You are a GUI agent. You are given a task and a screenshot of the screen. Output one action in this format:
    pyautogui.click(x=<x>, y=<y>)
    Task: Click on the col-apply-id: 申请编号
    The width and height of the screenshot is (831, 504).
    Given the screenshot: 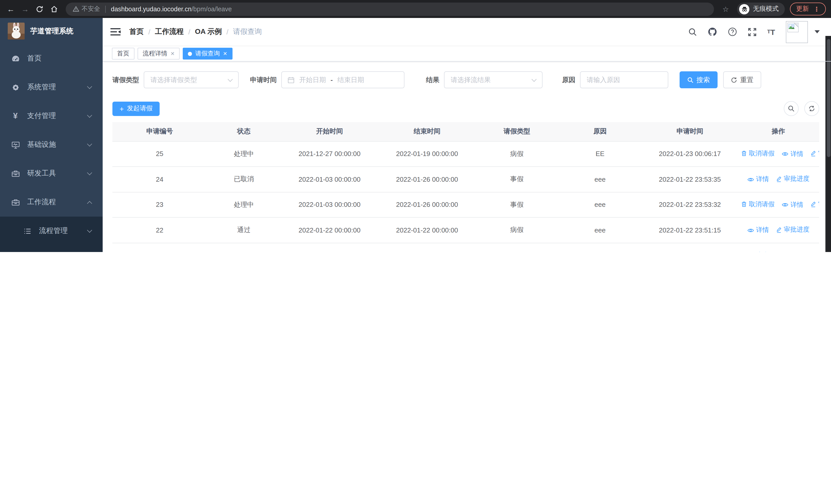 What is the action you would take?
    pyautogui.click(x=160, y=131)
    